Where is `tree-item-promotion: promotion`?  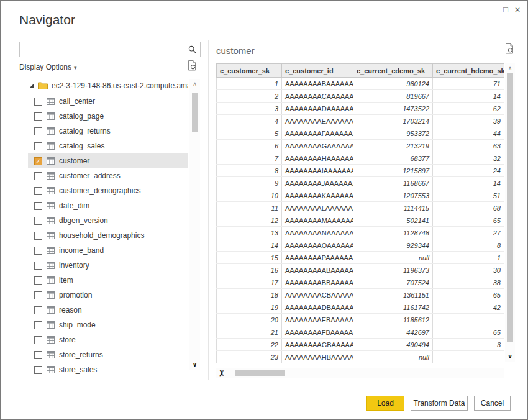 tree-item-promotion: promotion is located at coordinates (108, 295).